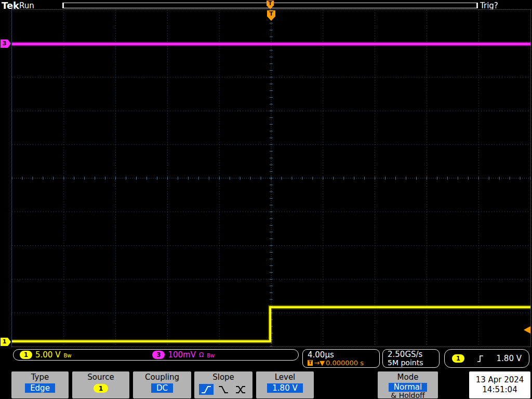 The width and height of the screenshot is (532, 399). I want to click on trigger-source-badge: 1, so click(458, 358).